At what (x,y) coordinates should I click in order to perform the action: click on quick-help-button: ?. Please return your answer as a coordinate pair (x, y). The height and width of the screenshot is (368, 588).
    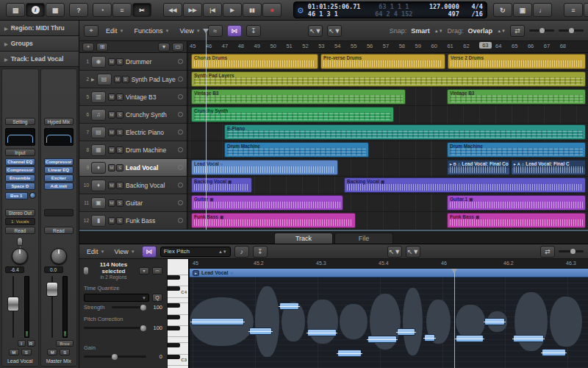
    Looking at the image, I should click on (79, 10).